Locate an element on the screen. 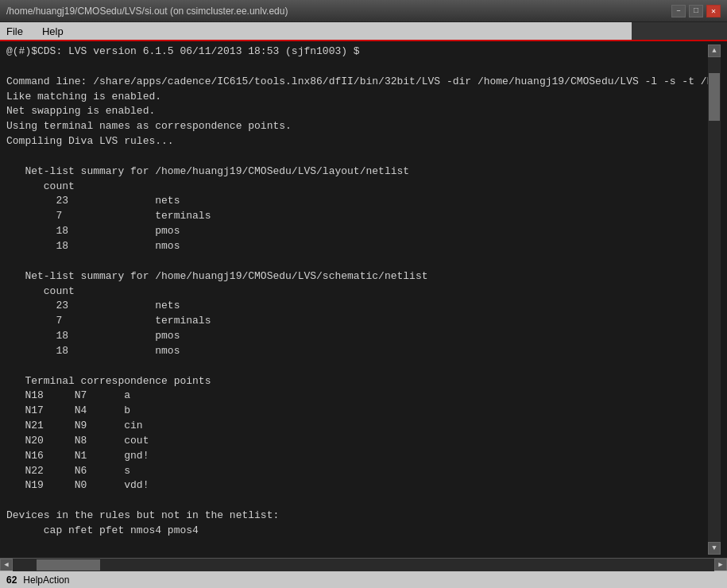  cadence-logo: cādence is located at coordinates (677, 31).